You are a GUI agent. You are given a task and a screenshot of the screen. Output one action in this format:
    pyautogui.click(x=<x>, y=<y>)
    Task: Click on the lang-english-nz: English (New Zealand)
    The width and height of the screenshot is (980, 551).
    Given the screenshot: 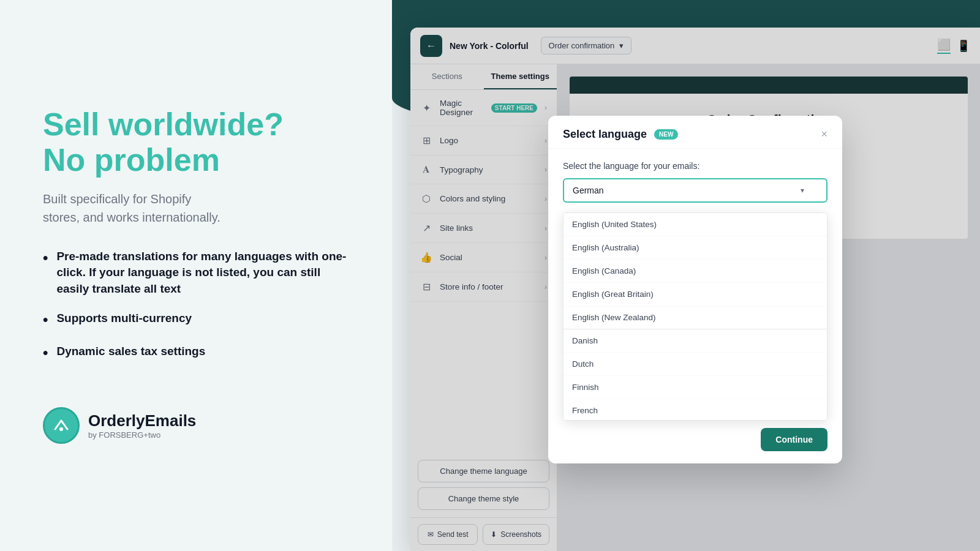 What is the action you would take?
    pyautogui.click(x=695, y=318)
    